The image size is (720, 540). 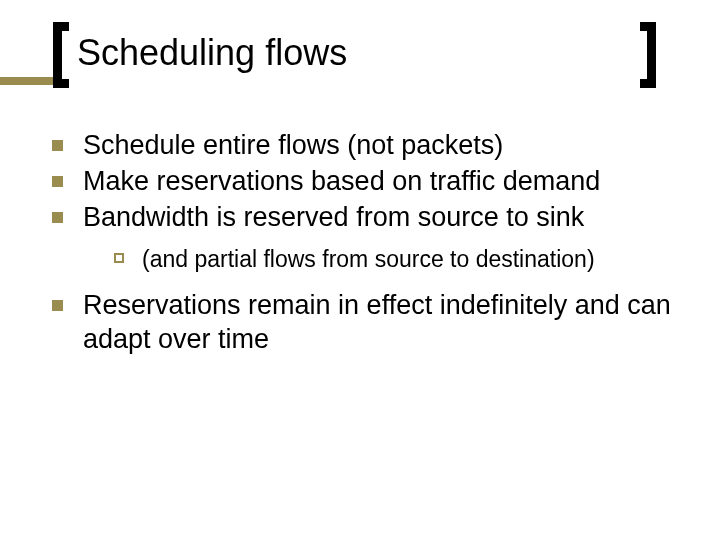 What do you see at coordinates (366, 217) in the screenshot?
I see `bullet-item: Bandwidth is reserved from source to sin…` at bounding box center [366, 217].